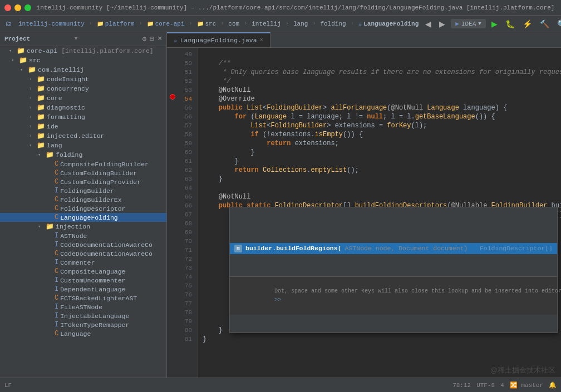 This screenshot has height=392, width=561. Describe the element at coordinates (9, 23) in the screenshot. I see `nav-project-icon: 🗂` at that location.